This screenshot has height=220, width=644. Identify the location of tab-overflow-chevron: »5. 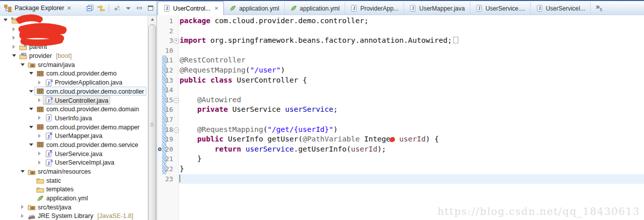
(599, 8).